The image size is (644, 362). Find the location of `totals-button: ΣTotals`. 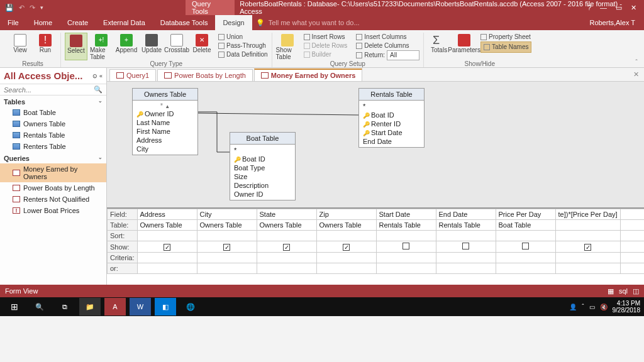

totals-button: ΣTotals is located at coordinates (439, 43).